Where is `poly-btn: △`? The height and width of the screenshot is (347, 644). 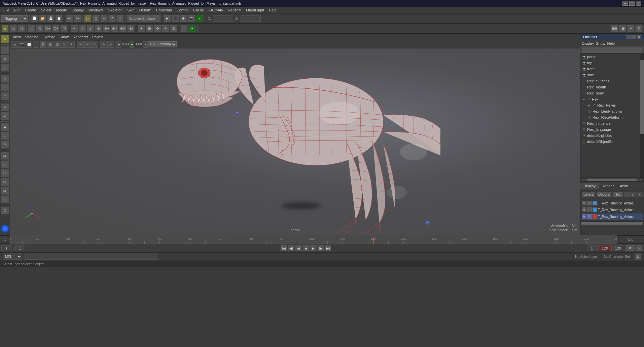
poly-btn: △ is located at coordinates (5, 79).